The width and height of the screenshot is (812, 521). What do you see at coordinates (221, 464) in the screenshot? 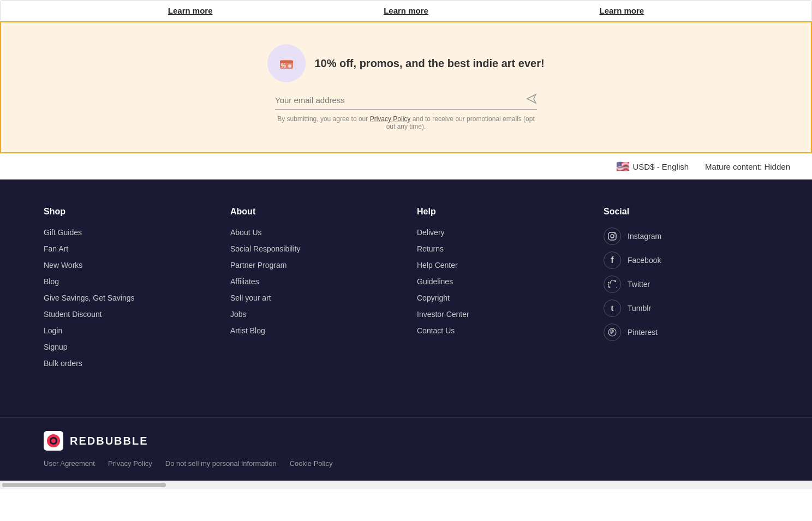
I see `bottom-link-do-not-sell: Do not sell my personal information` at bounding box center [221, 464].